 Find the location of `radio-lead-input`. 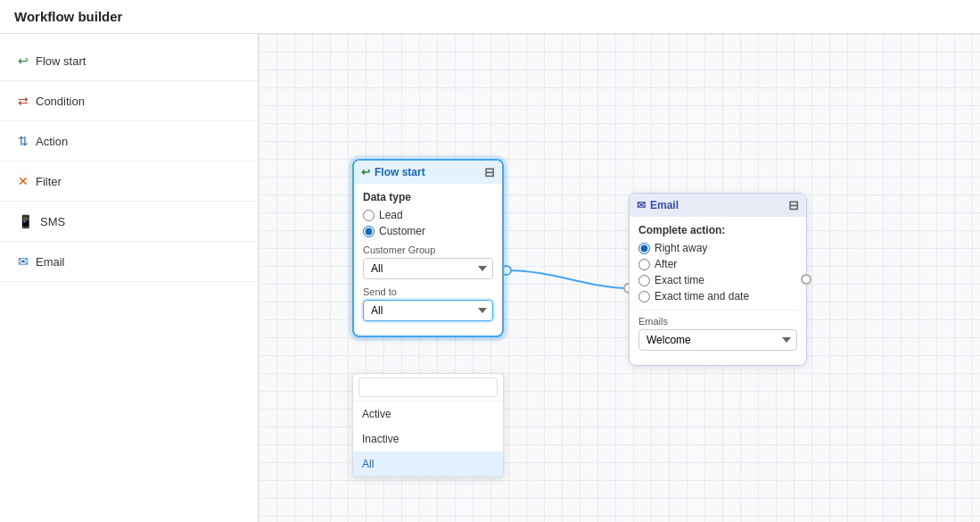

radio-lead-input is located at coordinates (369, 216).